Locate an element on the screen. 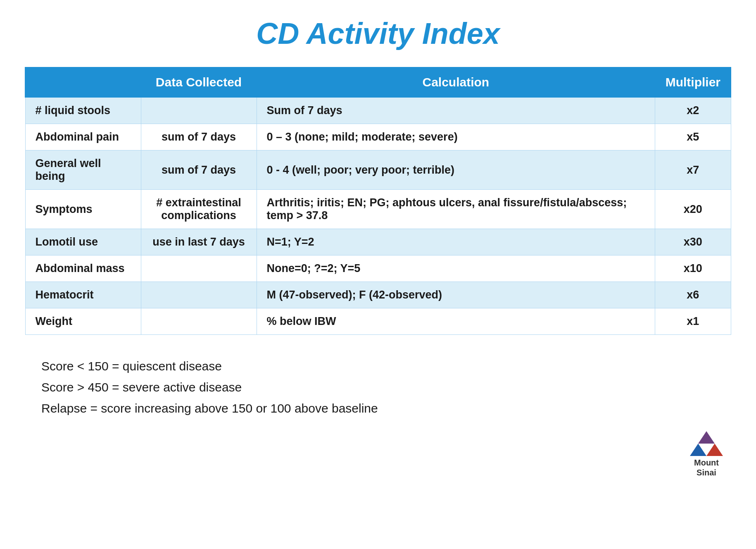  row-multiplier: x20 is located at coordinates (693, 209).